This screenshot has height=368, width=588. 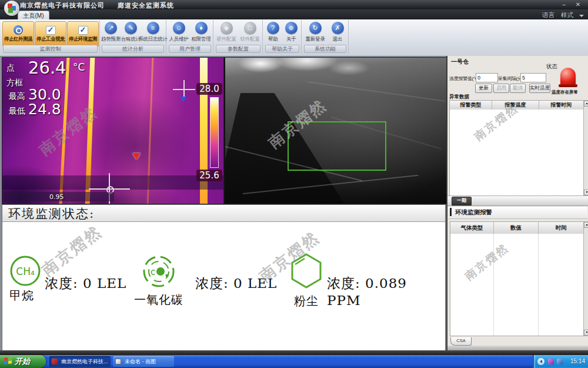 I want to click on x-icon: ✗, so click(x=338, y=28).